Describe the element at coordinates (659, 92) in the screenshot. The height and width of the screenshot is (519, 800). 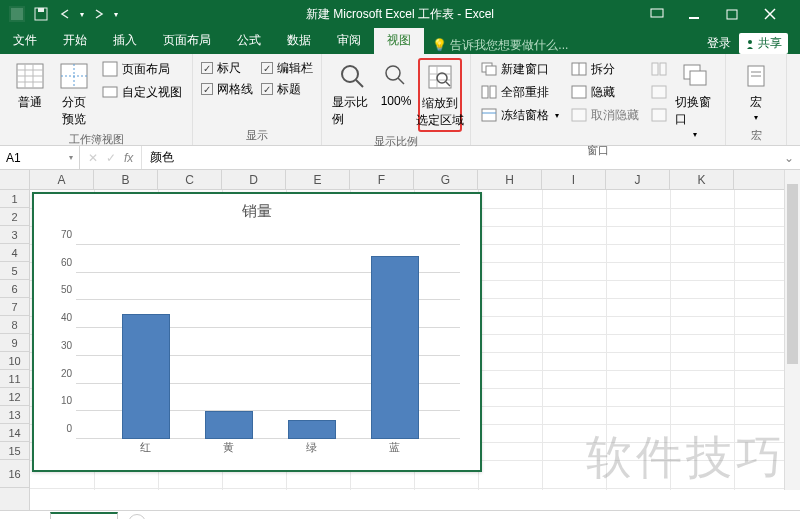
I see `sync-scroll-button` at that location.